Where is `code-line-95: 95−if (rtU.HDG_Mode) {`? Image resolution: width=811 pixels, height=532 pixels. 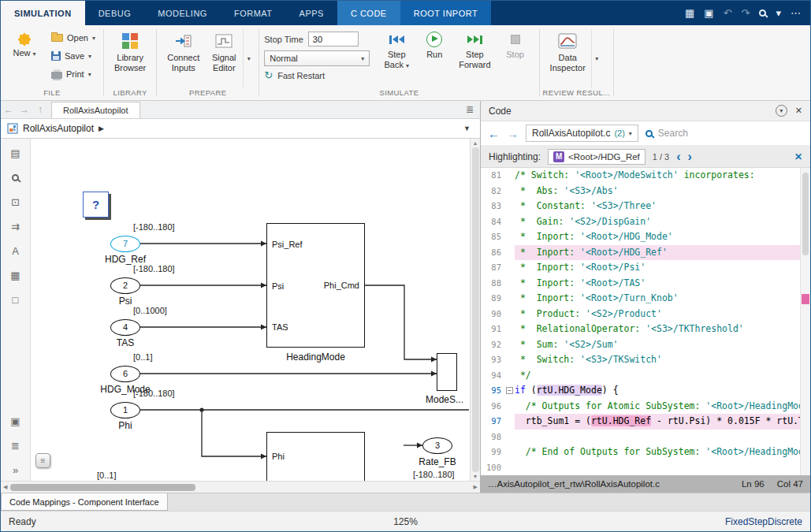 code-line-95: 95−if (rtU.HDG_Mode) { is located at coordinates (640, 391).